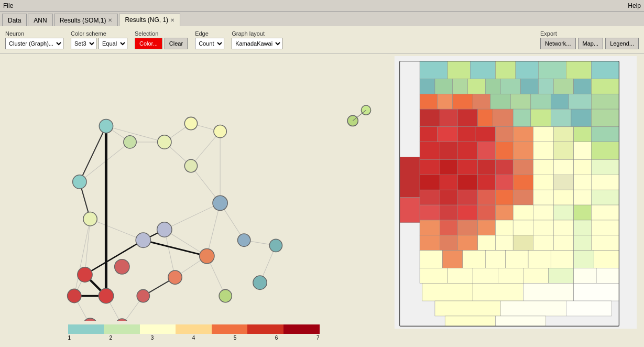 The image size is (644, 347). What do you see at coordinates (257, 40) in the screenshot?
I see `graph-layout-group: Graph layout KamadaKawai` at bounding box center [257, 40].